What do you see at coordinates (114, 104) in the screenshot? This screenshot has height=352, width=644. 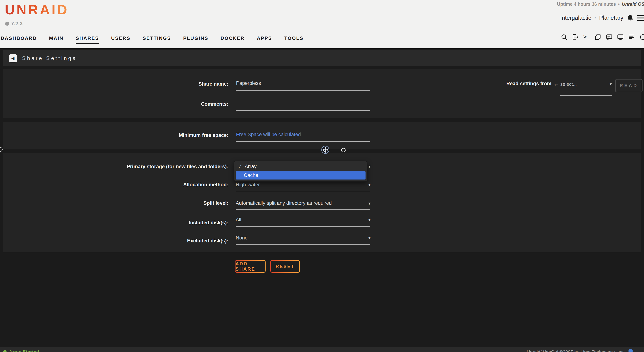 I see `comments-label: Comments:` at bounding box center [114, 104].